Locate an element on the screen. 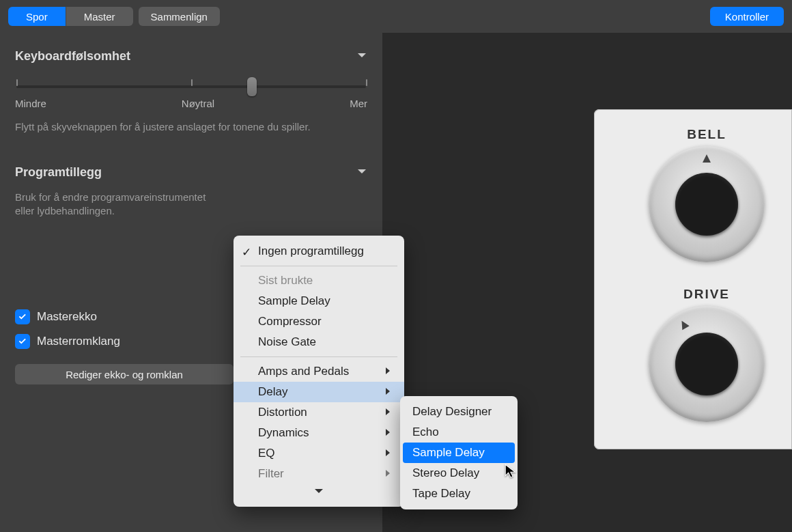 This screenshot has height=532, width=792. menu-item-amps-pedals: Amps and Pedals is located at coordinates (319, 372).